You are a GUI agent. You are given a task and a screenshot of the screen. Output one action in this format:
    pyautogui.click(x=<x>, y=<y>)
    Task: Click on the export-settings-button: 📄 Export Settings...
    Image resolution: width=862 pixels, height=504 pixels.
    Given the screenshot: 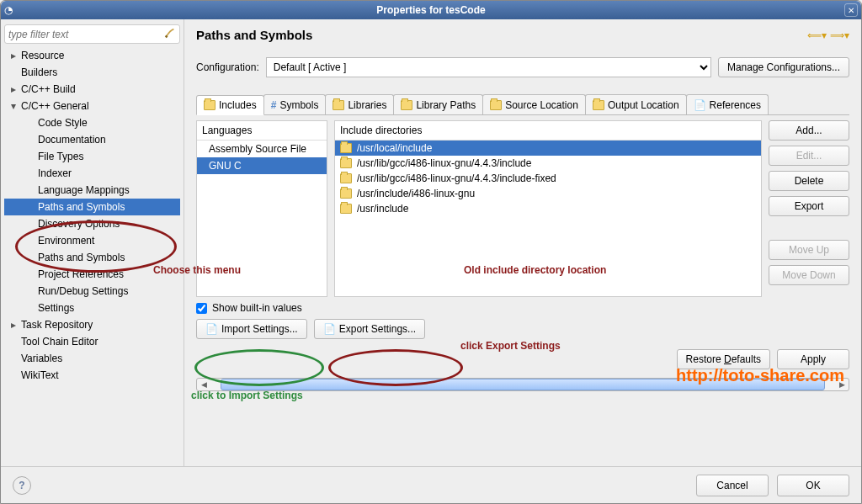 What is the action you would take?
    pyautogui.click(x=370, y=329)
    